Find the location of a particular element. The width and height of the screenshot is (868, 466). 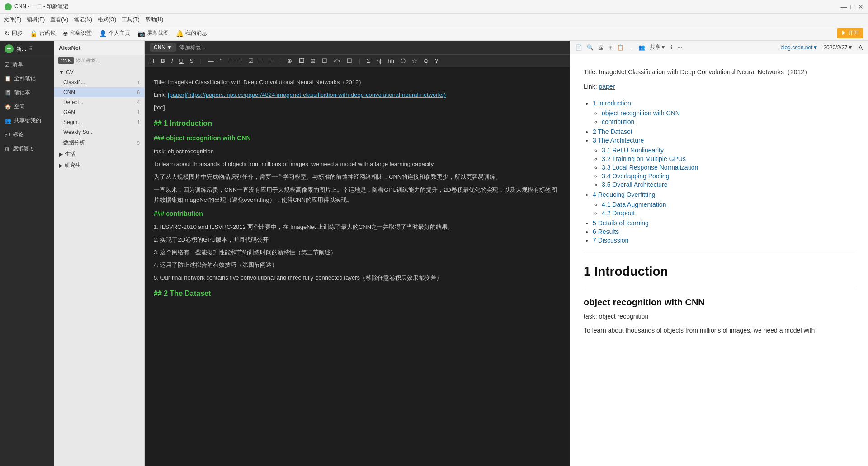

preview-more-icon: ⋯ is located at coordinates (680, 48).